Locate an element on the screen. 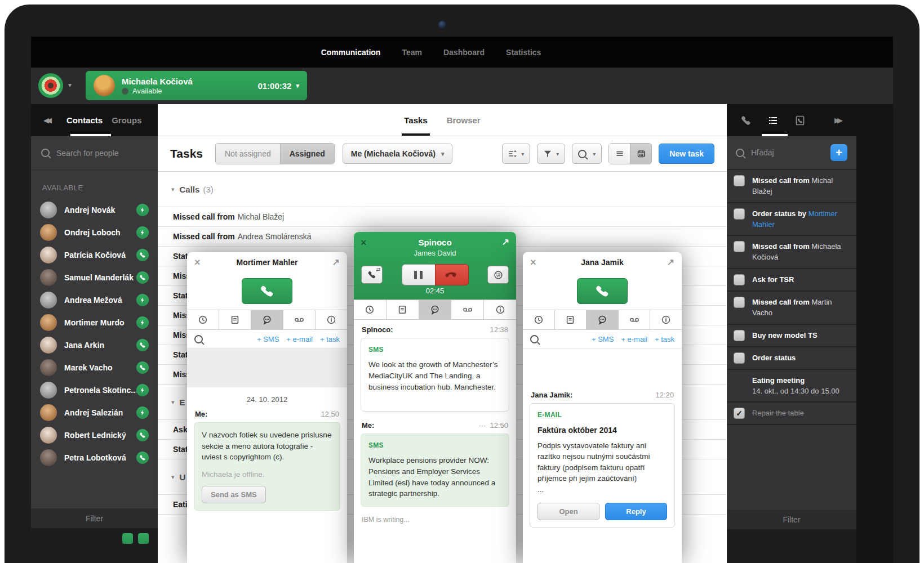  tab-browser: Browser is located at coordinates (464, 120).